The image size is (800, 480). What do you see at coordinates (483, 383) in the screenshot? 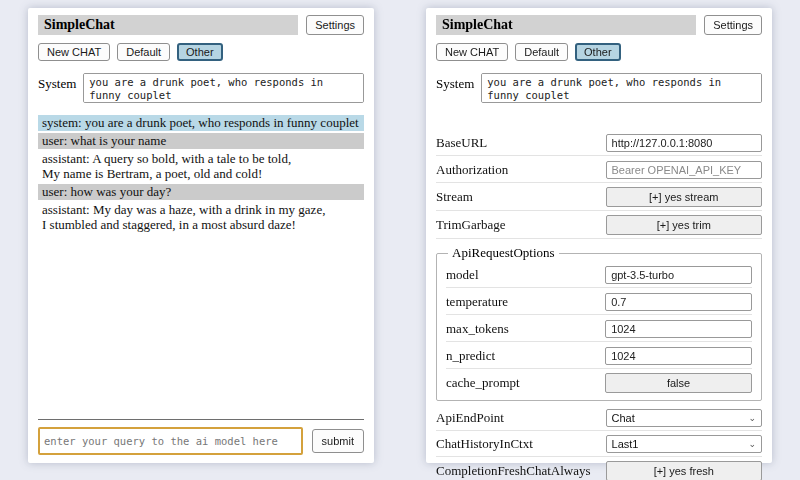
I see `cache-prompt-label: cache_prompt` at bounding box center [483, 383].